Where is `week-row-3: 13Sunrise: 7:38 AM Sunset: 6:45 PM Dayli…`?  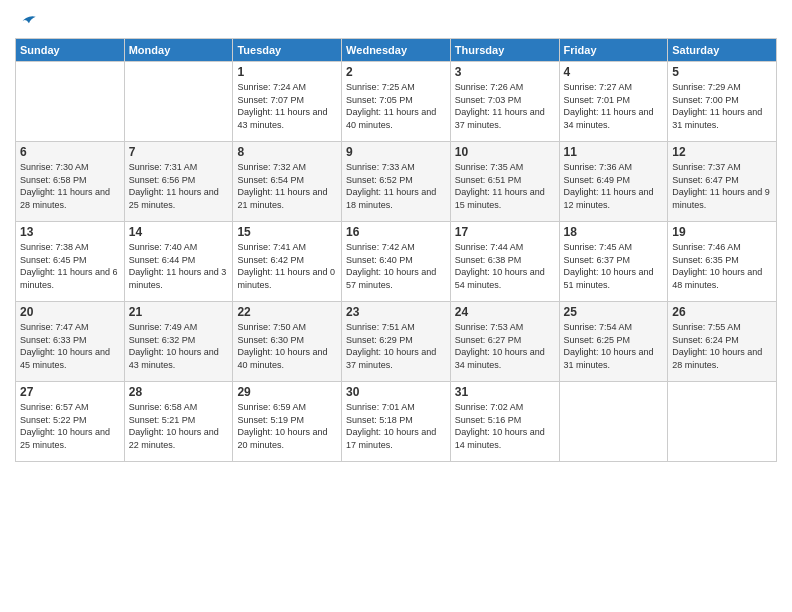
week-row-3: 13Sunrise: 7:38 AM Sunset: 6:45 PM Dayli… is located at coordinates (396, 262).